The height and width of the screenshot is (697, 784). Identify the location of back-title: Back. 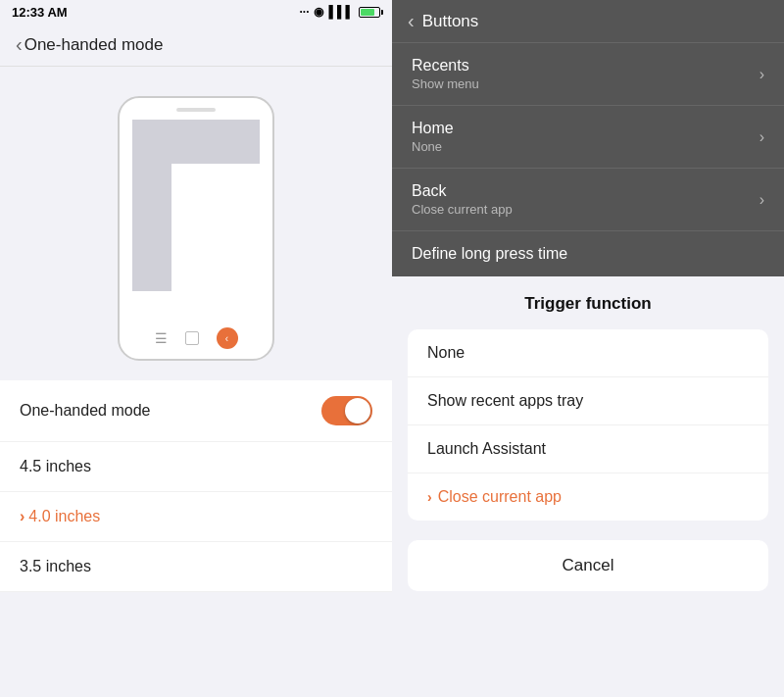
(463, 191).